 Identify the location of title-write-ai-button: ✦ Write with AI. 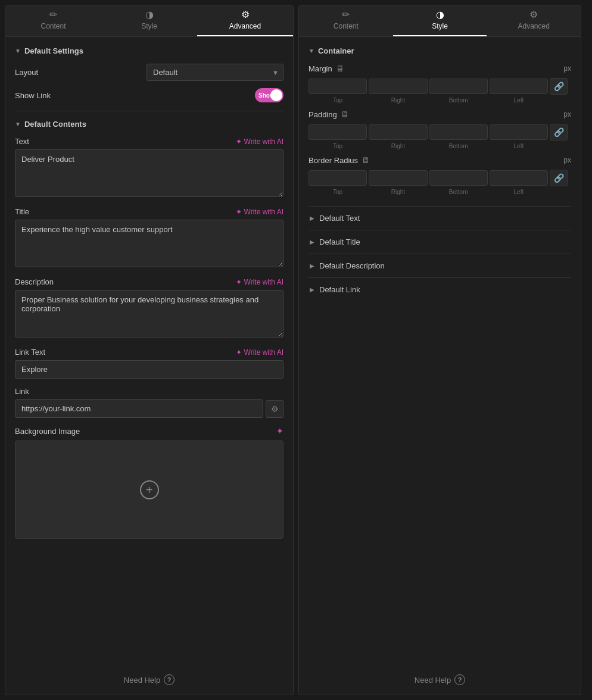
(260, 212).